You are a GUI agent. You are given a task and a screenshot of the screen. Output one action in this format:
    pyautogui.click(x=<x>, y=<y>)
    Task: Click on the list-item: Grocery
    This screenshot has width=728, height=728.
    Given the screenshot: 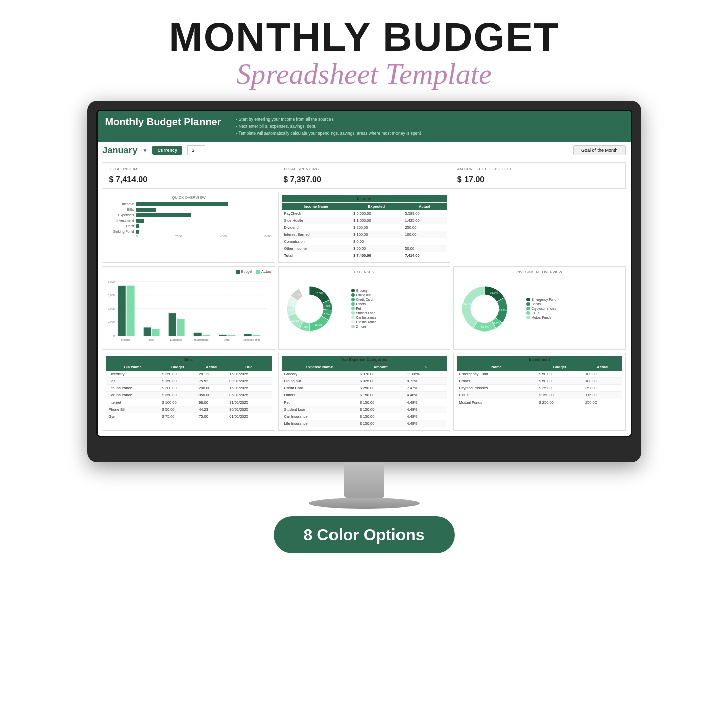 What is the action you would take?
    pyautogui.click(x=364, y=290)
    